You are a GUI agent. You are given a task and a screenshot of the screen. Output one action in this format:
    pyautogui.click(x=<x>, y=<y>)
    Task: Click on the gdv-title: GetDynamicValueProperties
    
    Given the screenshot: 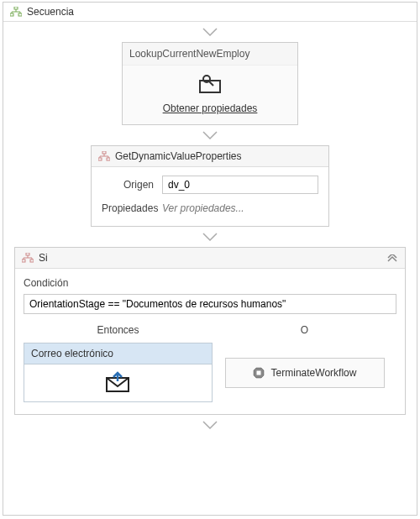 What is the action you would take?
    pyautogui.click(x=178, y=156)
    